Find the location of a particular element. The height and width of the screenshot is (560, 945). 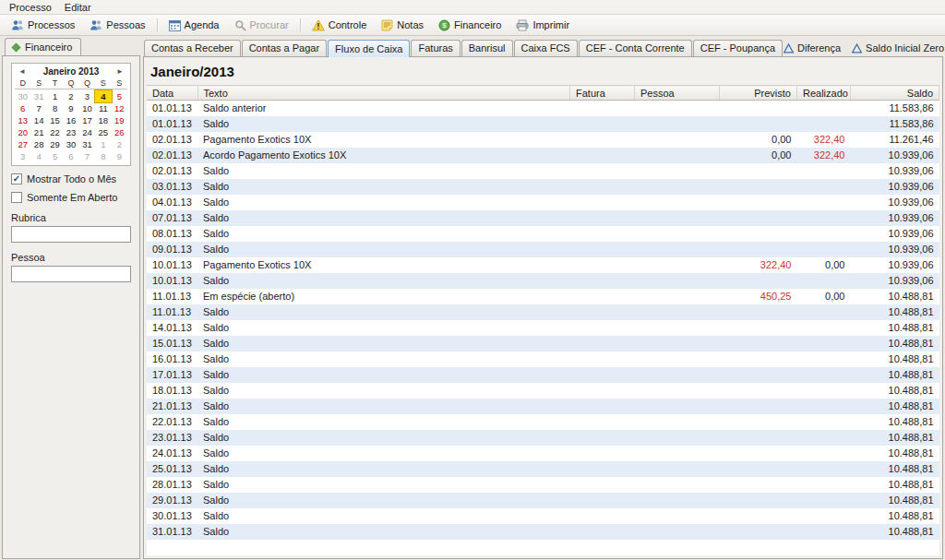

table-row: 30.01.13Saldo10.488,81 is located at coordinates (543, 517).